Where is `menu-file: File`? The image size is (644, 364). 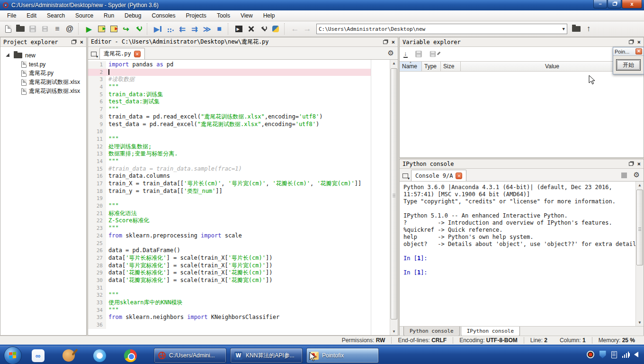 menu-file: File is located at coordinates (11, 16).